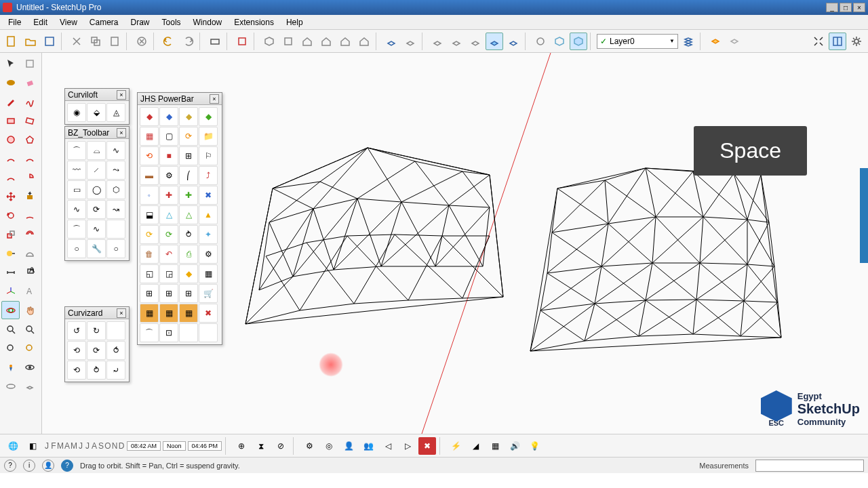  I want to click on jhs-tool-icon: ⬓, so click(149, 215).